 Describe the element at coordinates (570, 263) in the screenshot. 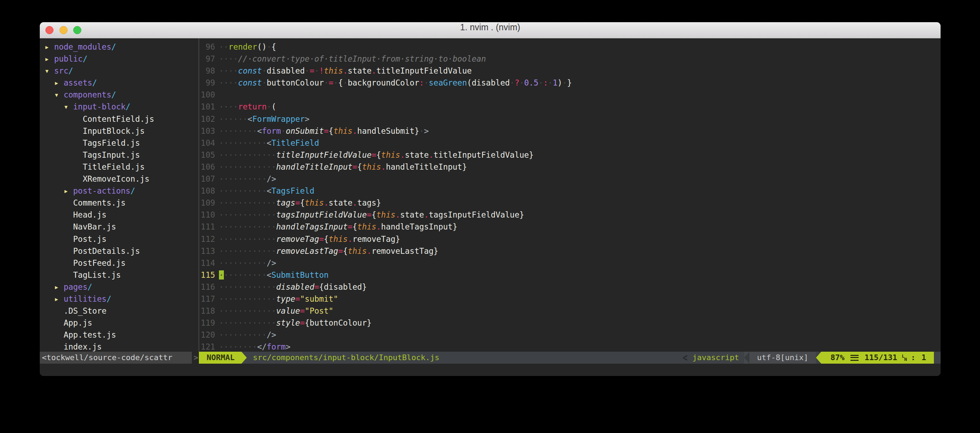

I see `code-line: 114··········/>` at that location.